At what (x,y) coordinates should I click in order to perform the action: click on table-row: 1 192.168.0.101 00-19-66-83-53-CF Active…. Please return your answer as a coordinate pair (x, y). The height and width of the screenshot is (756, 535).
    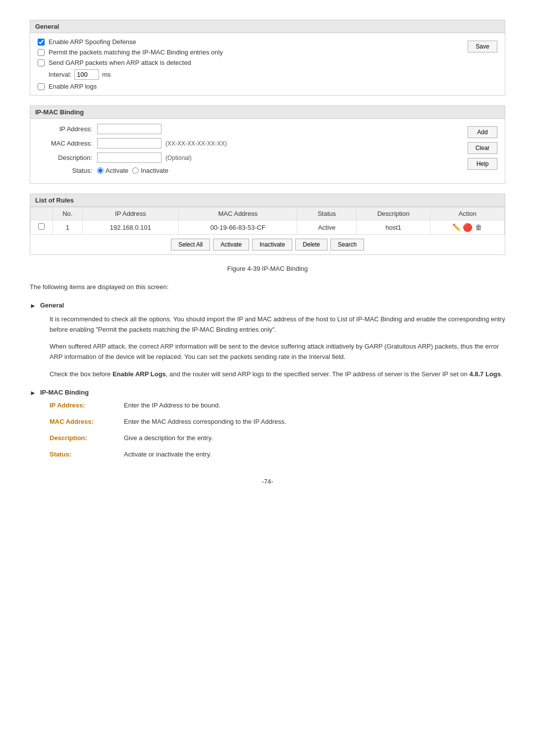
    Looking at the image, I should click on (268, 228).